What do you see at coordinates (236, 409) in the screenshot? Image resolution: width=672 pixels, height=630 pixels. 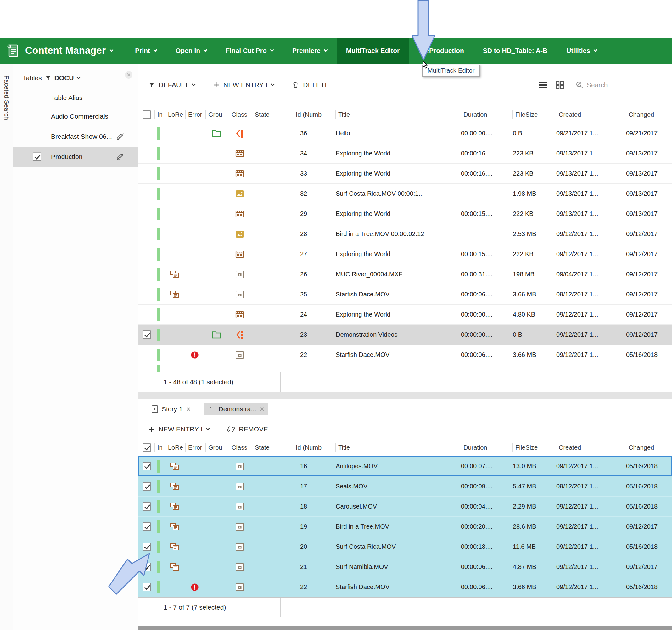 I see `result-set-tab-demonstra: Demonstra...` at bounding box center [236, 409].